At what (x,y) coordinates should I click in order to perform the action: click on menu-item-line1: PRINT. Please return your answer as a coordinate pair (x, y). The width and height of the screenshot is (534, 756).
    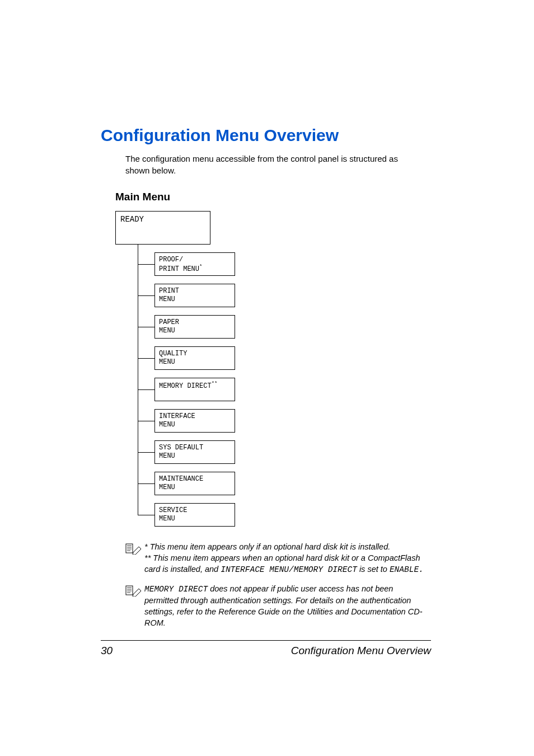
    Looking at the image, I should click on (169, 291).